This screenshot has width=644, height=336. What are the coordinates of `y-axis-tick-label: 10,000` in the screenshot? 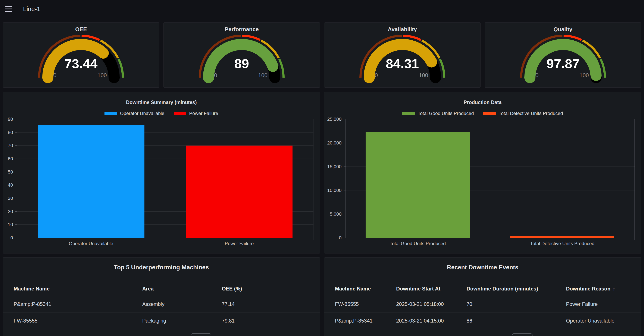 It's located at (333, 190).